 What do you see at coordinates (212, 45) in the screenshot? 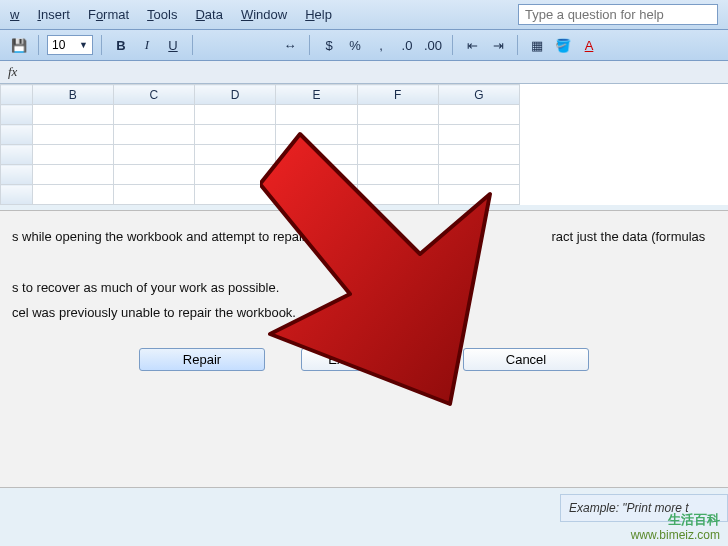
I see `align-left-icon` at bounding box center [212, 45].